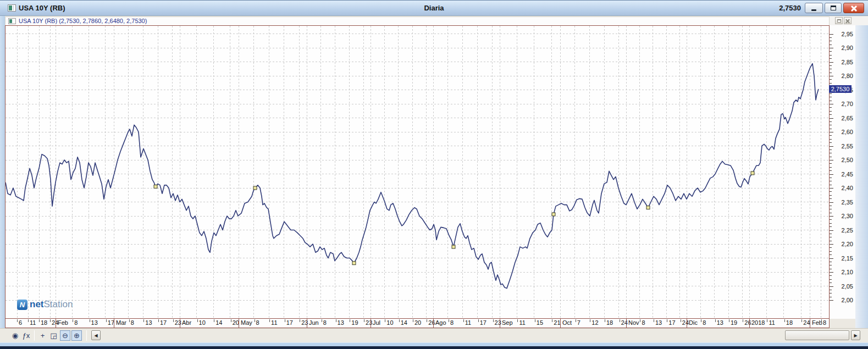  I want to click on last-price-title: 2,7530, so click(790, 8).